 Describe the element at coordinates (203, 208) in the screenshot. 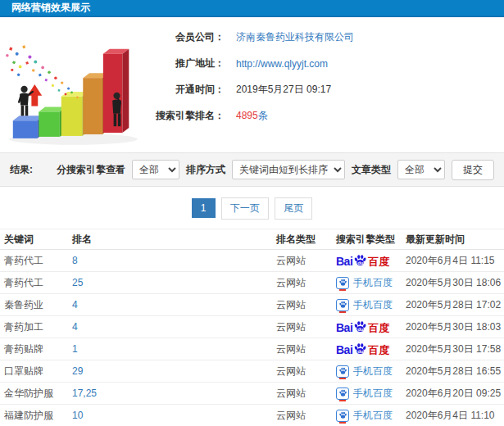

I see `page-button-current: 1` at that location.